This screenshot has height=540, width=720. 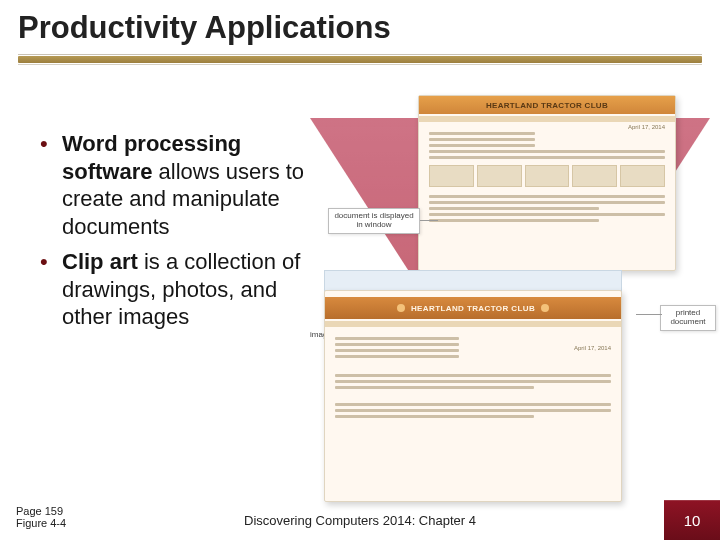 What do you see at coordinates (547, 183) in the screenshot?
I see `printed-document-card: HEARTLAND TRACTOR CLUB April 17, 2014` at bounding box center [547, 183].